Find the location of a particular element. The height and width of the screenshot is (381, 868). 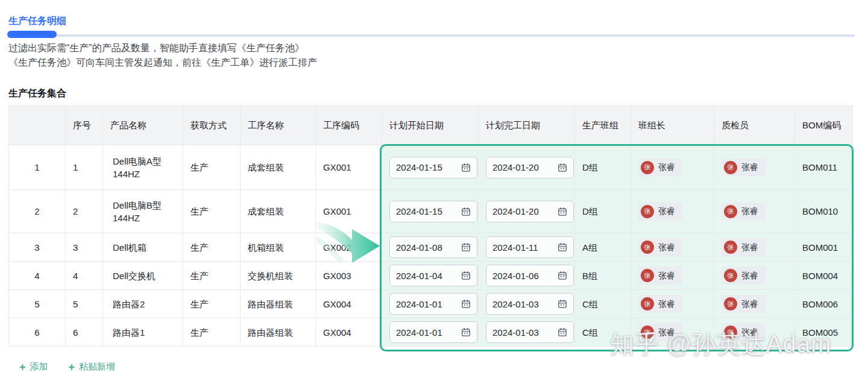

cell-seq: 5 is located at coordinates (84, 304).